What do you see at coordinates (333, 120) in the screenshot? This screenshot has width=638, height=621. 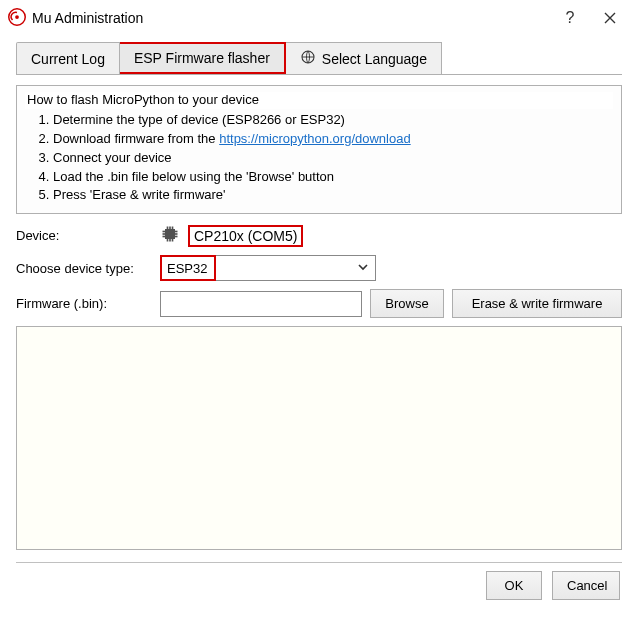 I see `instruction-step-1: Determine the type of device (ESP8266 or…` at bounding box center [333, 120].